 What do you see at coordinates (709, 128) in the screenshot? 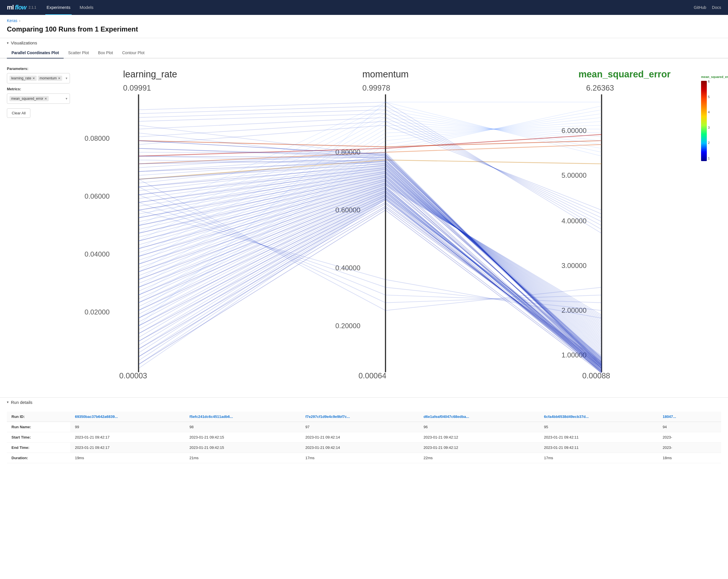
I see `colorbar-tick-3: 3` at bounding box center [709, 128].